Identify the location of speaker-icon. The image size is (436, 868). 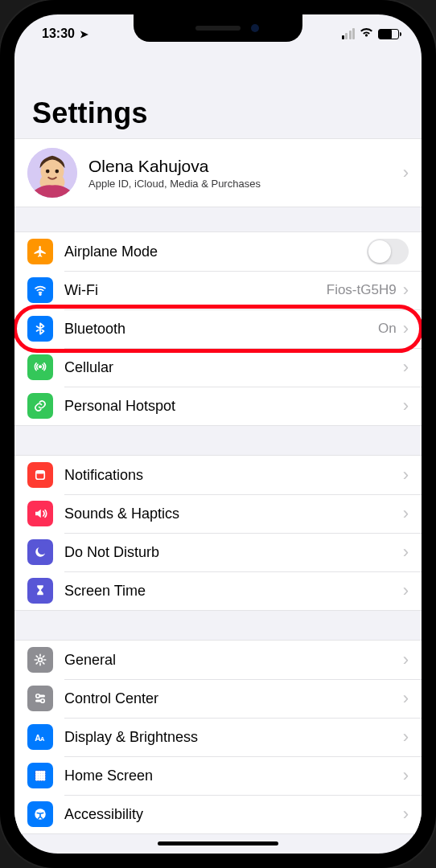
(40, 514).